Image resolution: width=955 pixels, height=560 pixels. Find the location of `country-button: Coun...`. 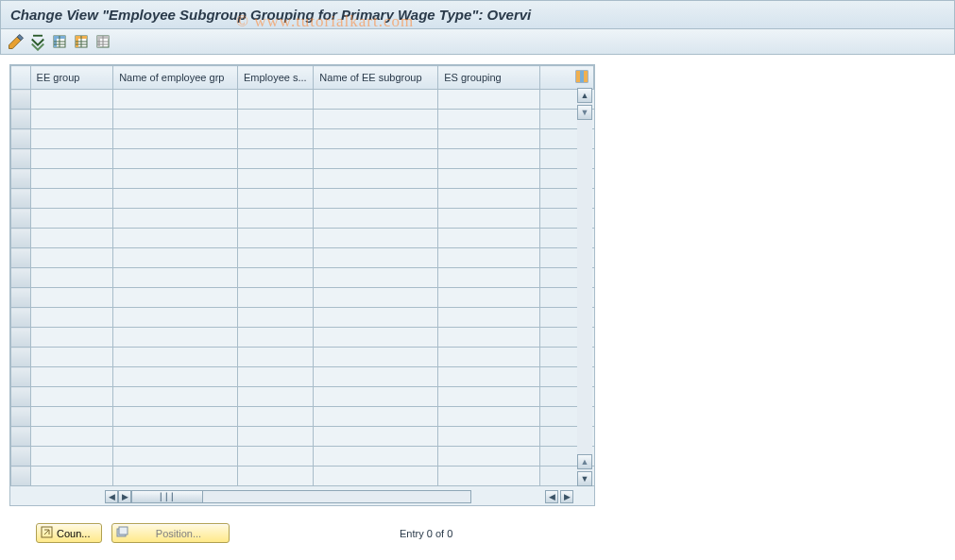

country-button: Coun... is located at coordinates (69, 533).